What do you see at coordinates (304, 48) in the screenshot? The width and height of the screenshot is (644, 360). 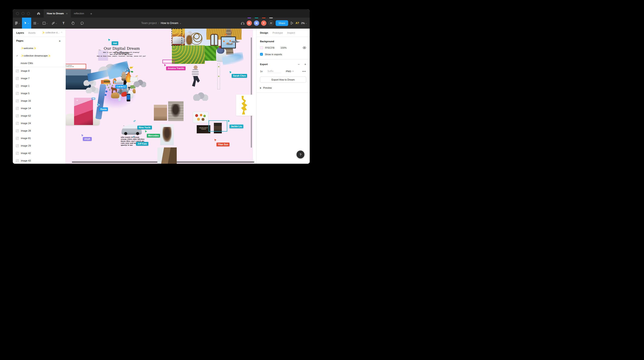 I see `visibility-eye-icon` at bounding box center [304, 48].